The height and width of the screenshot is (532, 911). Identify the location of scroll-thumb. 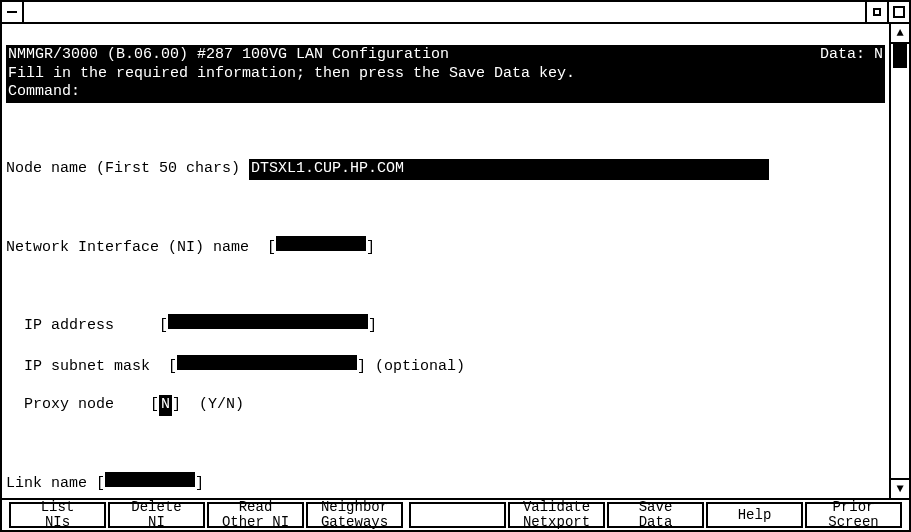
(900, 56).